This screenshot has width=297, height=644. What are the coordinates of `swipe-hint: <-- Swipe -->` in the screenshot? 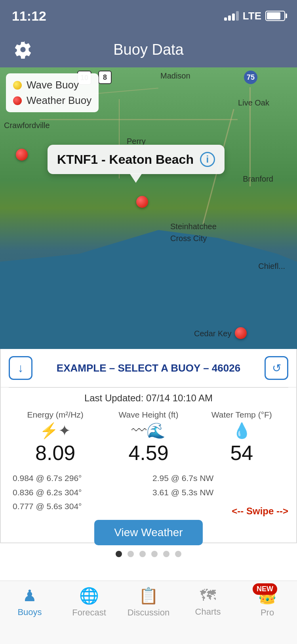 It's located at (260, 511).